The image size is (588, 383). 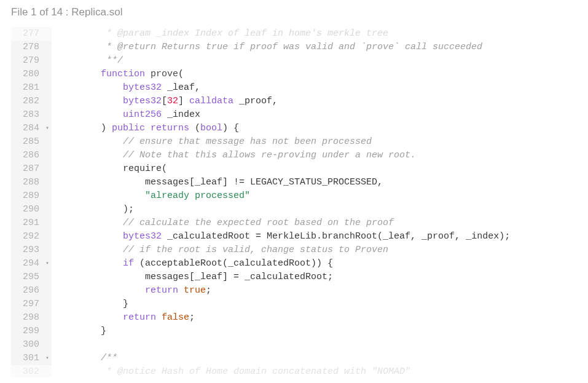 What do you see at coordinates (31, 250) in the screenshot?
I see `line-number: 293` at bounding box center [31, 250].